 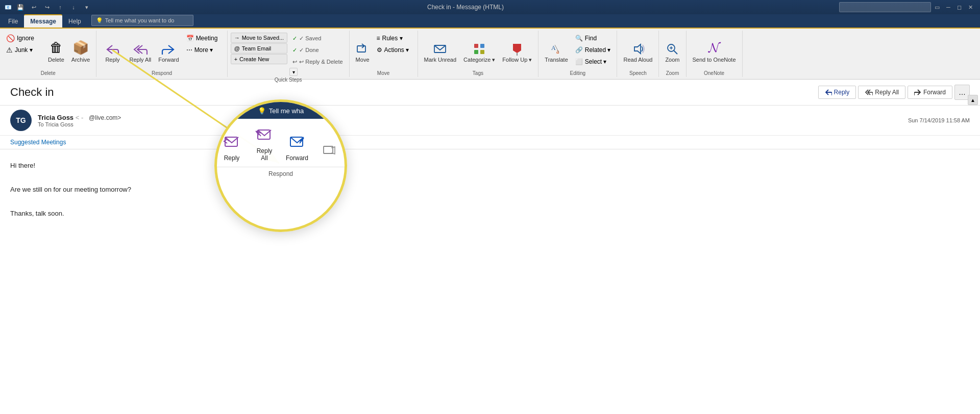 I want to click on follow-up-button: Follow Up ▾, so click(x=517, y=48).